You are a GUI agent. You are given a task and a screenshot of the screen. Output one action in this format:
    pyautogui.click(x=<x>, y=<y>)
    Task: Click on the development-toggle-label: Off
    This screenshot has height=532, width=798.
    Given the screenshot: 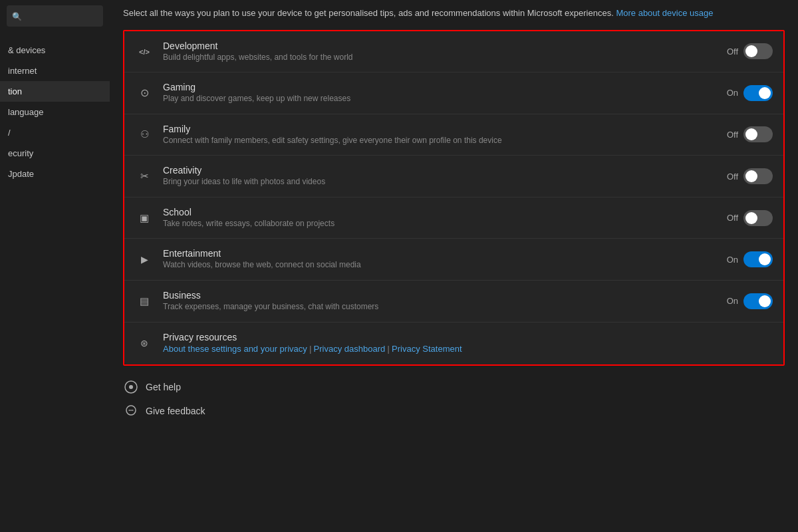 What is the action you would take?
    pyautogui.click(x=733, y=52)
    